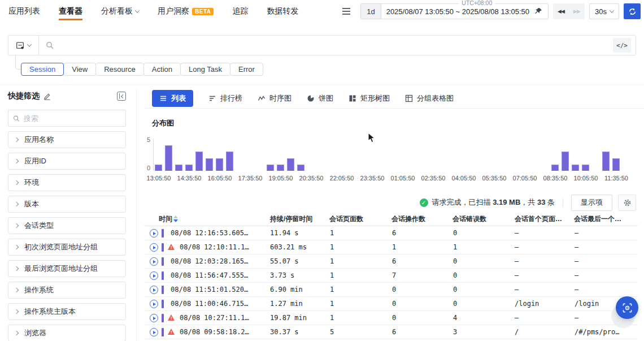 The height and width of the screenshot is (341, 644). What do you see at coordinates (42, 69) in the screenshot?
I see `tab-session: Session` at bounding box center [42, 69].